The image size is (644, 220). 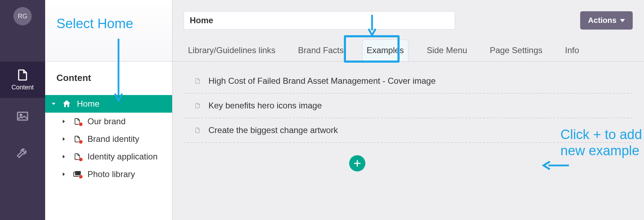 What do you see at coordinates (23, 116) in the screenshot?
I see `rail-item-images` at bounding box center [23, 116].